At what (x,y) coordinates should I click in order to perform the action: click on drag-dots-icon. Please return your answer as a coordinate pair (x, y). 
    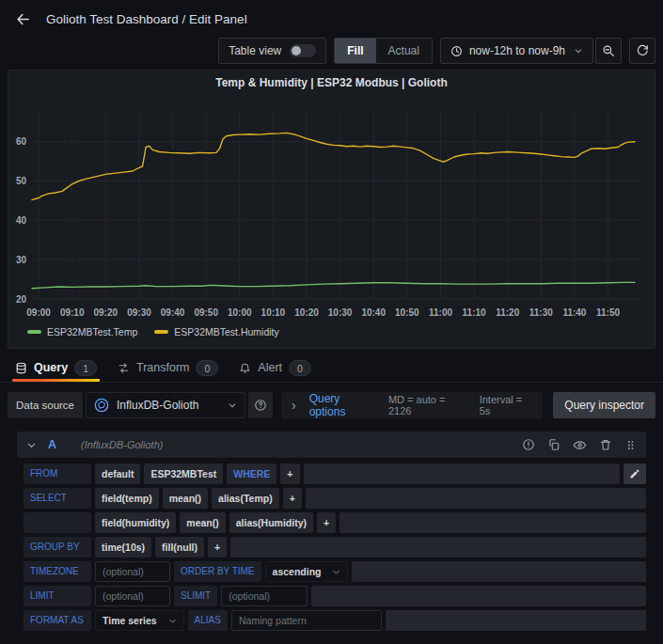
    Looking at the image, I should click on (630, 446).